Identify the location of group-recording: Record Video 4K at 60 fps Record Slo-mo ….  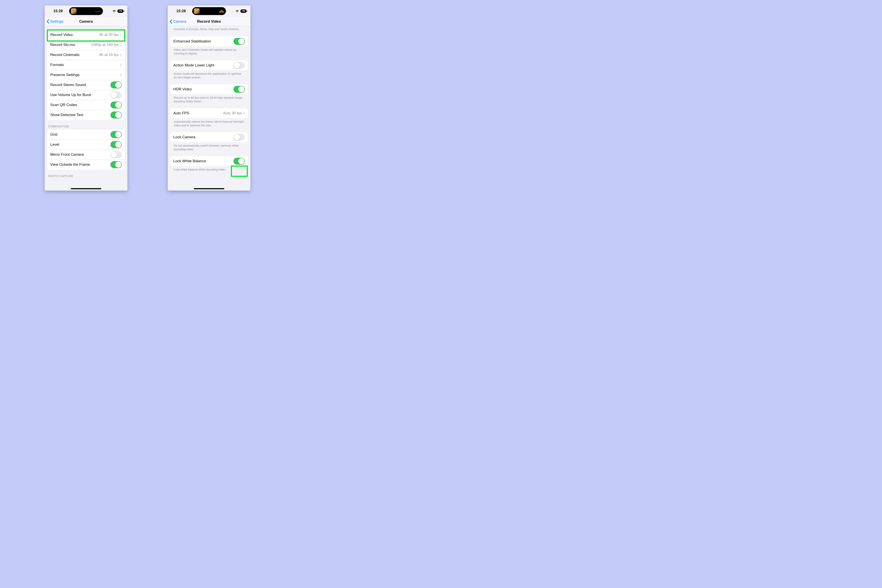
(86, 75).